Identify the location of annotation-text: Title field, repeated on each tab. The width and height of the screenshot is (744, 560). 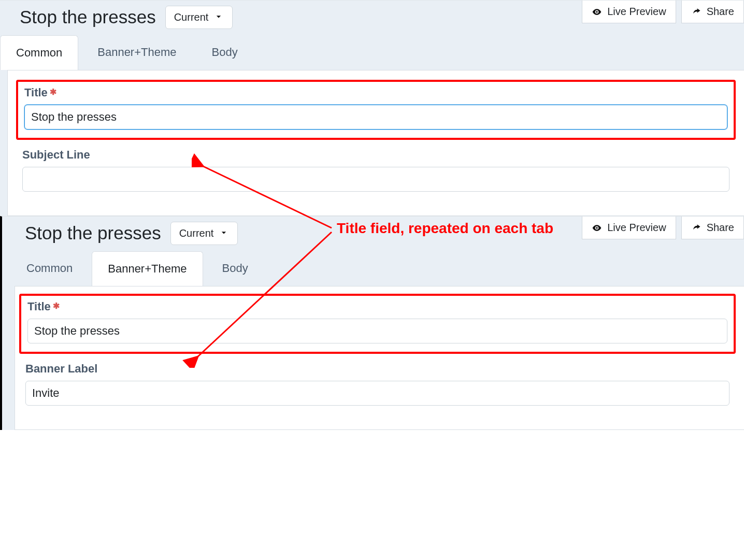
(445, 228).